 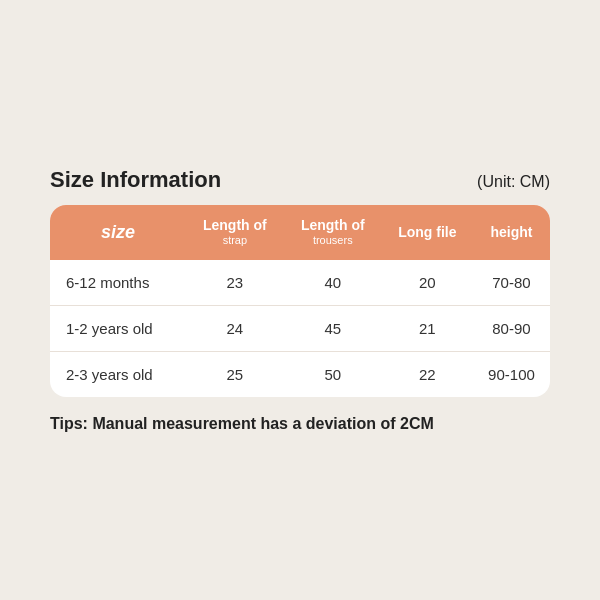 What do you see at coordinates (428, 328) in the screenshot?
I see `table-cell: 21` at bounding box center [428, 328].